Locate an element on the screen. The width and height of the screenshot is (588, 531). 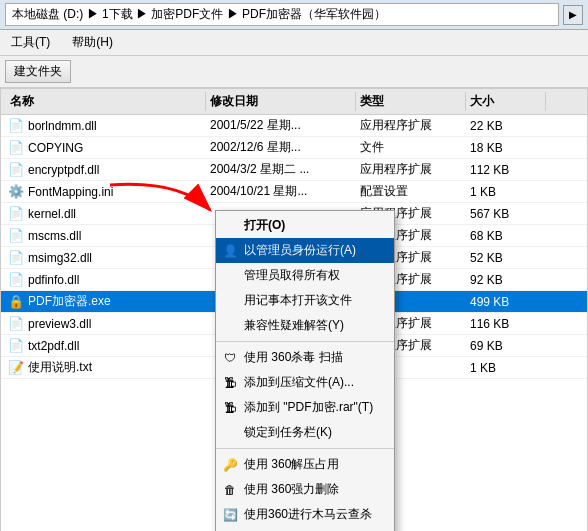
menu-help: 帮助(H) is located at coordinates (92, 42).